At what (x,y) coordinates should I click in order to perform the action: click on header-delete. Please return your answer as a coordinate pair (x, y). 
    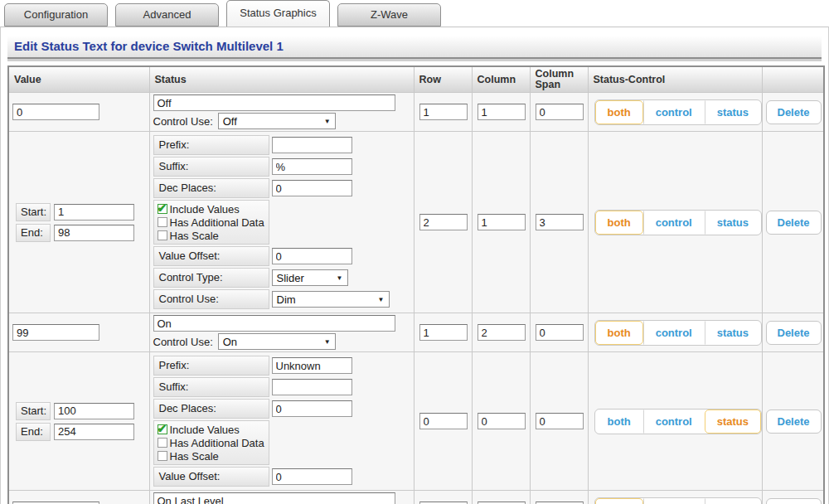
    Looking at the image, I should click on (793, 80).